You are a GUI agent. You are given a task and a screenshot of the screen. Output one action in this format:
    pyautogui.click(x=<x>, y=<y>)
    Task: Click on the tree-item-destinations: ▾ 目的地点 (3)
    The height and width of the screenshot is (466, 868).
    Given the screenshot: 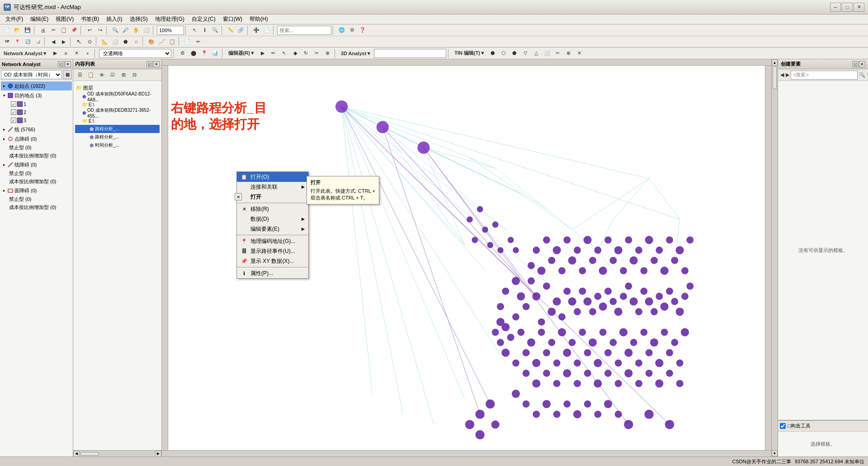 What is the action you would take?
    pyautogui.click(x=36, y=95)
    